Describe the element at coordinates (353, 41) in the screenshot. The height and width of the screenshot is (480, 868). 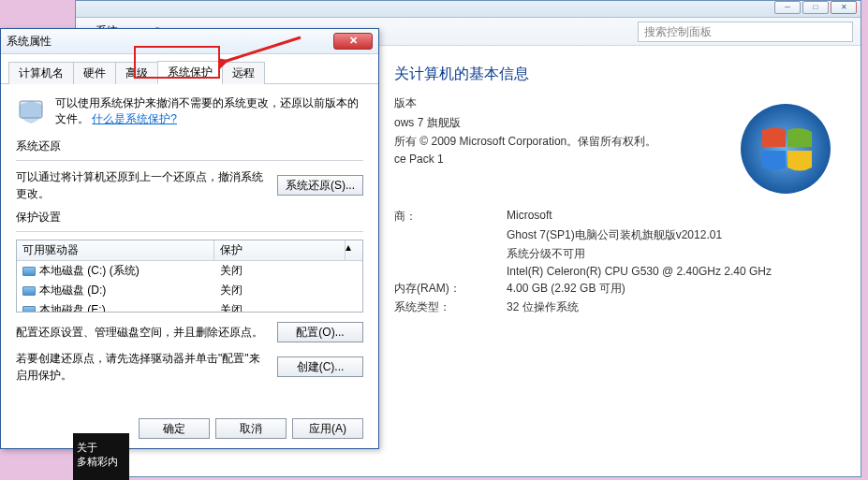
I see `dialog-close-button: ✕` at that location.